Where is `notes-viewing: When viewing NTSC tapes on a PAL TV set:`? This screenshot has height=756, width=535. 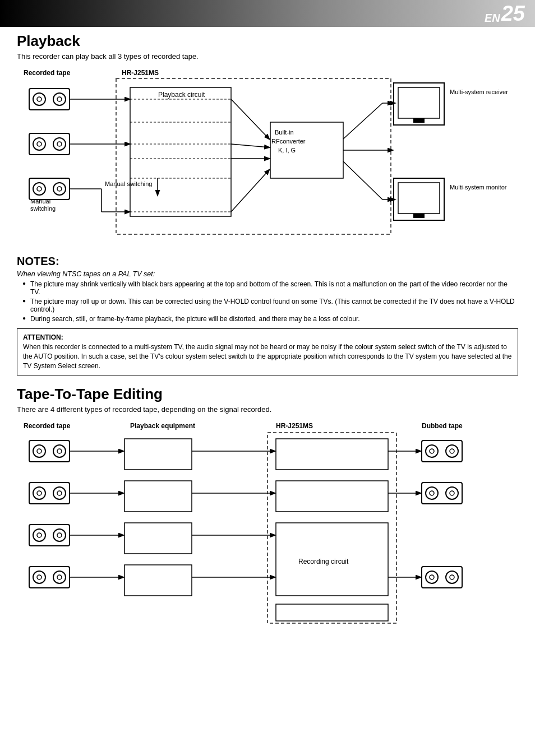
notes-viewing: When viewing NTSC tapes on a PAL TV set: is located at coordinates (268, 274).